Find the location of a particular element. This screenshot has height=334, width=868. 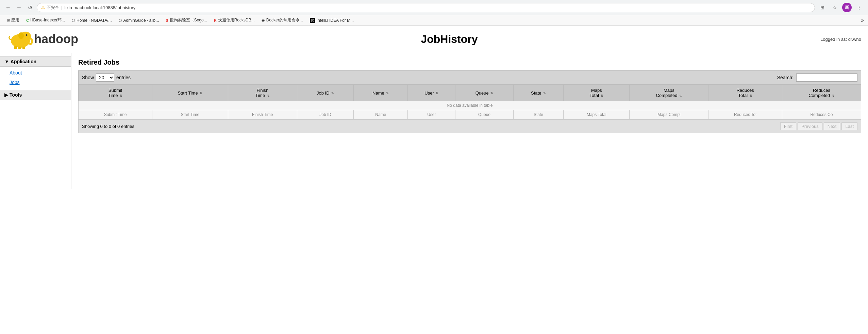

th-maps-total: MapsTotal ⇅ is located at coordinates (597, 93).